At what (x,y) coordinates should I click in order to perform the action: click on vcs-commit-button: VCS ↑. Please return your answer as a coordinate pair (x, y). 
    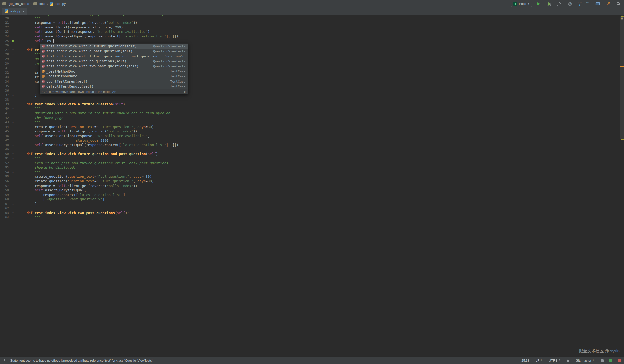
    Looking at the image, I should click on (588, 4).